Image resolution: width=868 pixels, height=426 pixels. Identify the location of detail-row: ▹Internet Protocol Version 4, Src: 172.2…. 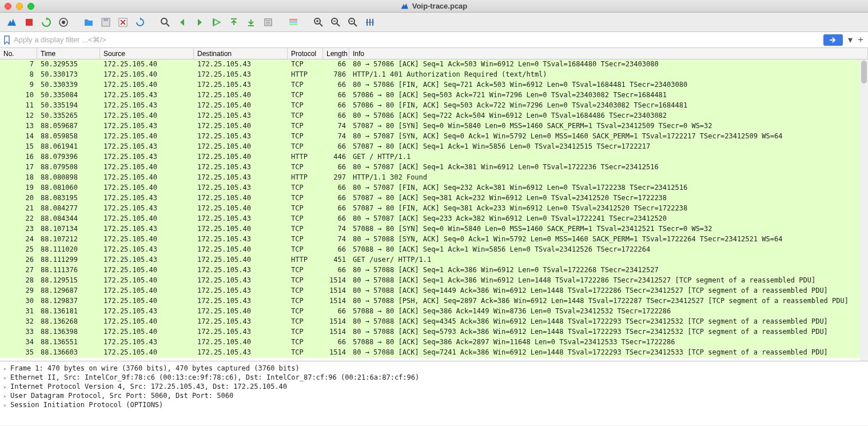
(434, 387).